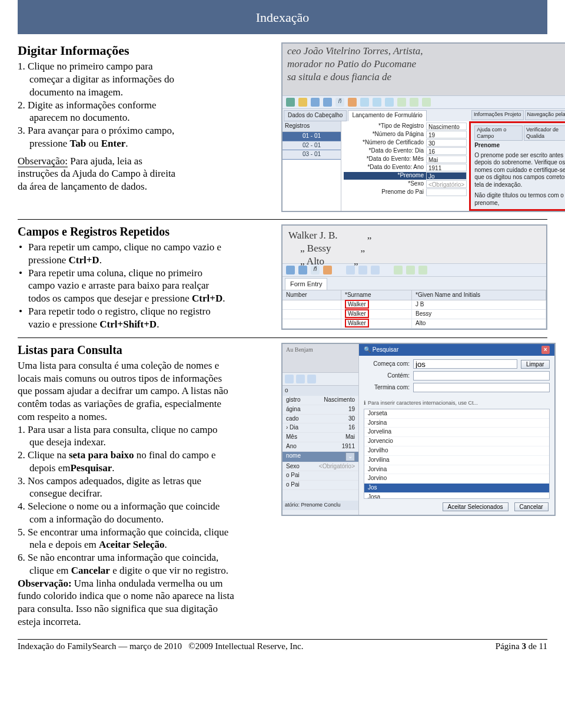 The width and height of the screenshot is (565, 728). What do you see at coordinates (315, 115) in the screenshot?
I see `tab-header-data: Dados do Cabeçalho` at bounding box center [315, 115].